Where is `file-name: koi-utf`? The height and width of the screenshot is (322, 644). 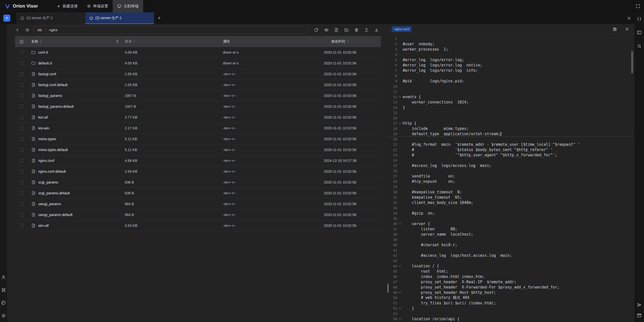
file-name: koi-utf is located at coordinates (43, 117).